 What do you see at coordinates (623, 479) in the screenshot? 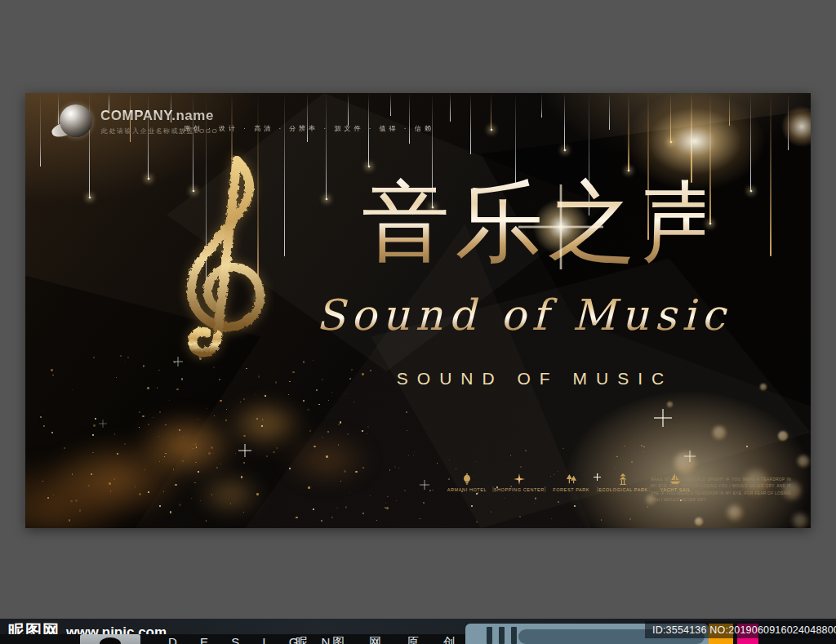
I see `pagoda-icon` at bounding box center [623, 479].